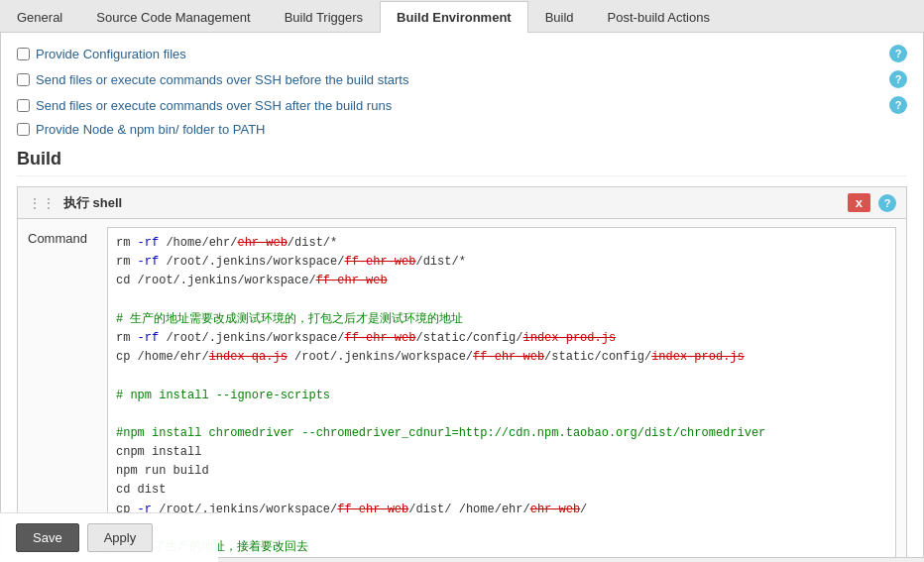 The height and width of the screenshot is (562, 924). Describe the element at coordinates (462, 54) in the screenshot. I see `checkbox-row-provide-config: Provide Configuration files ?` at that location.